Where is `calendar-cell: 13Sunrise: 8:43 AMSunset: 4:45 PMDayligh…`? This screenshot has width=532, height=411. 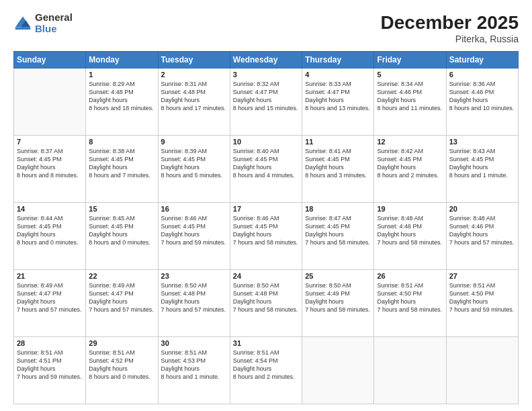
calendar-cell: 13Sunrise: 8:43 AMSunset: 4:45 PMDayligh… is located at coordinates (482, 169).